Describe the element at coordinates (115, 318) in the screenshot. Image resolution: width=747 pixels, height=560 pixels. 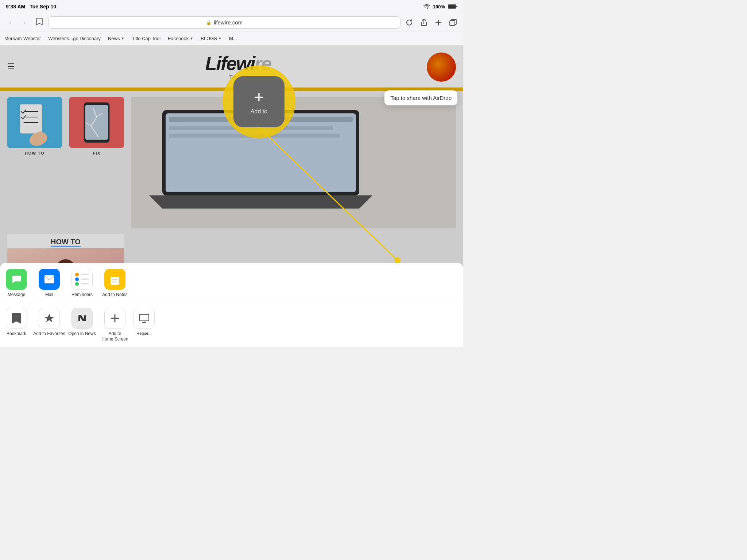
I see `plus-home-icon` at that location.